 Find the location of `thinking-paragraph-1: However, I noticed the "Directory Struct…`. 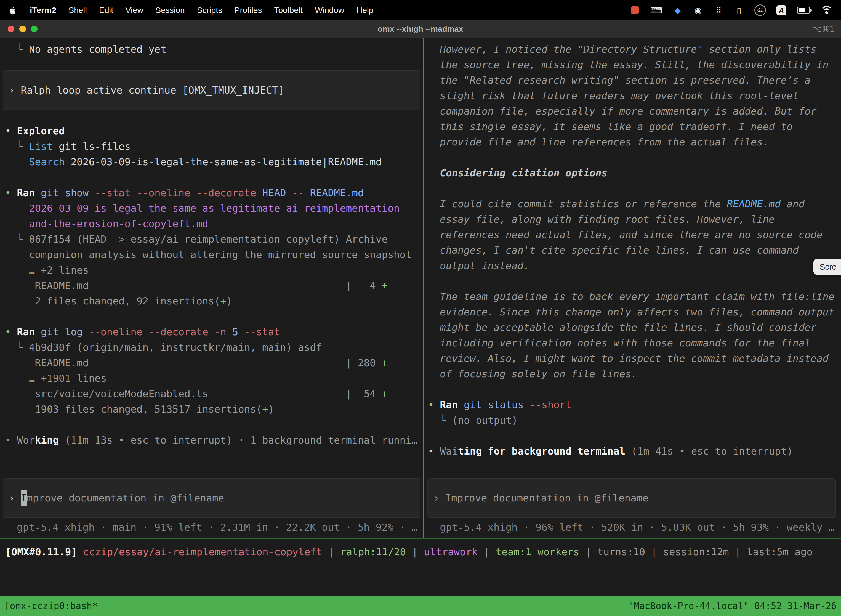

thinking-paragraph-1: However, I noticed the "Directory Struct… is located at coordinates (639, 96).